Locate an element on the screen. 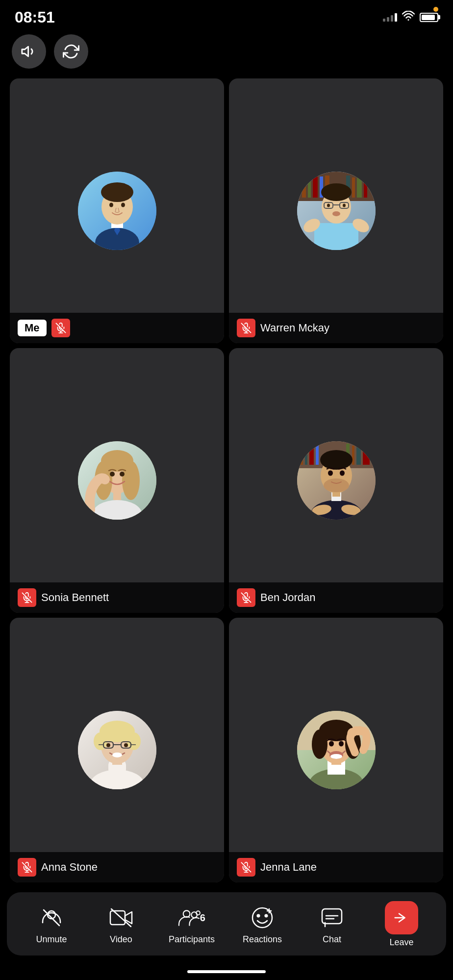 This screenshot has width=453, height=980. participants-icon-container: 6 is located at coordinates (192, 918).